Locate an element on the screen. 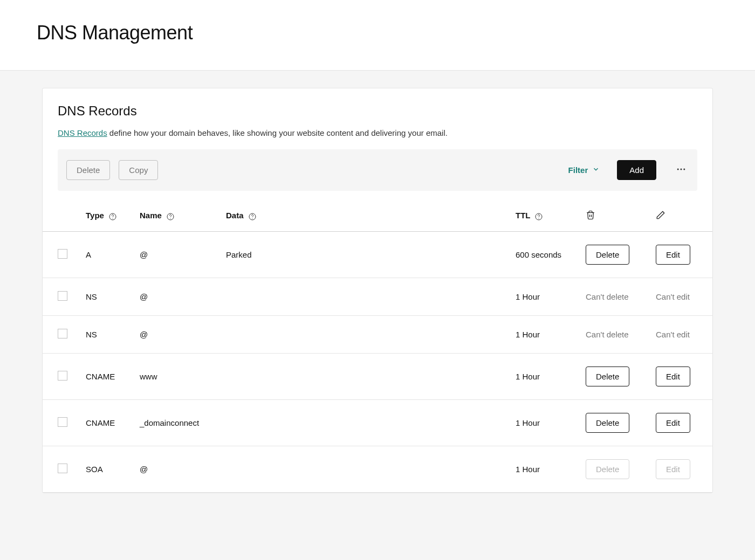 This screenshot has width=755, height=560. page-header: DNS Management is located at coordinates (378, 36).